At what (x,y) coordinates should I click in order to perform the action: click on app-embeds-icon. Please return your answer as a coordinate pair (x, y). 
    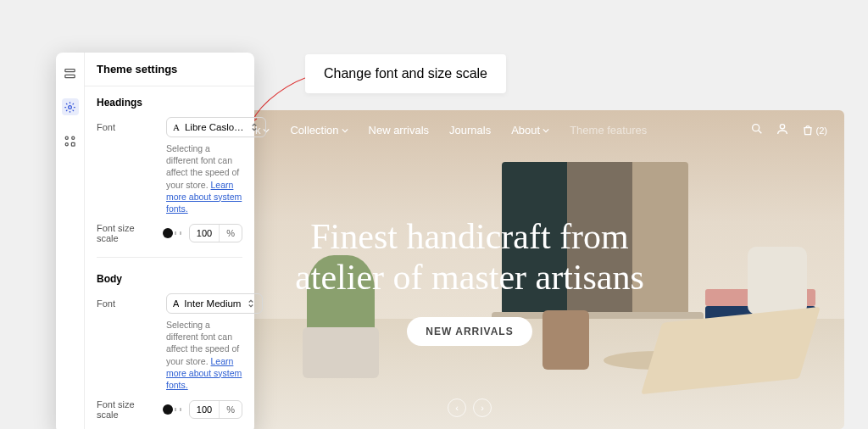
    Looking at the image, I should click on (70, 141).